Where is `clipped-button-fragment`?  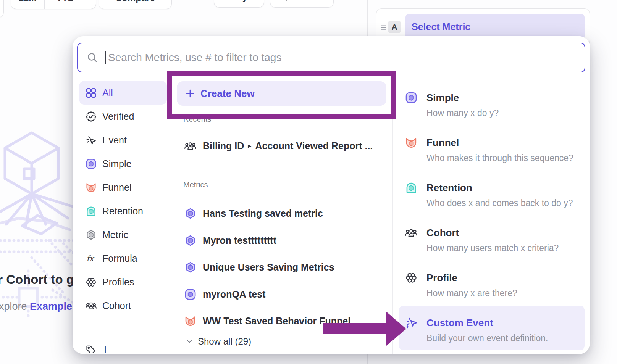 clipped-button-fragment is located at coordinates (2, 9).